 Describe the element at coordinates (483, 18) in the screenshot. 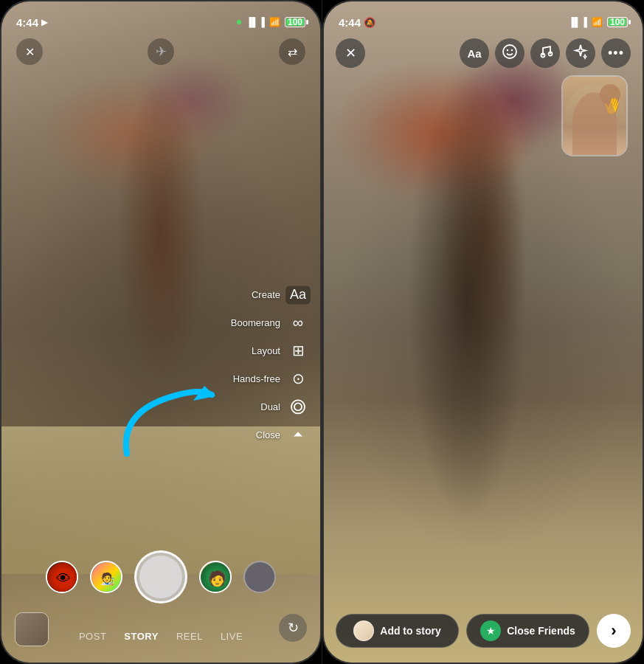

I see `status-bar-right: 4:44 🔕 ▐▌▐ 📶 100` at that location.